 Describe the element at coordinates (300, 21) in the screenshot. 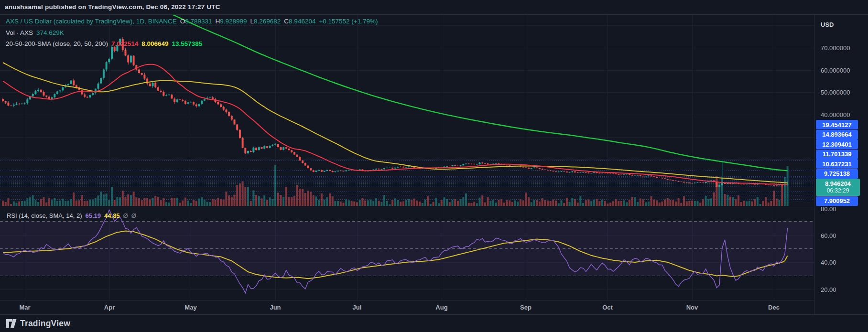

I see `ohlc-close: C8.946204` at that location.